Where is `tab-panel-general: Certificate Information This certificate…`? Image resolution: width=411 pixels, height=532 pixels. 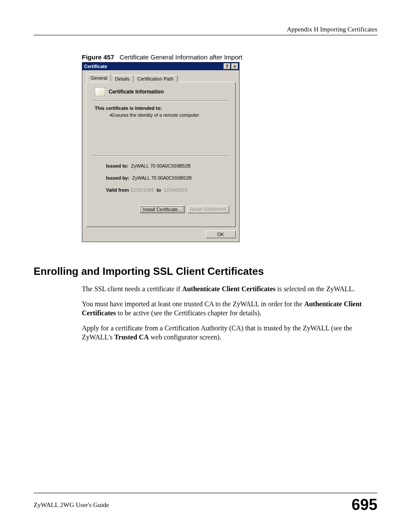 tab-panel-general: Certificate Information This certificate… is located at coordinates (161, 155).